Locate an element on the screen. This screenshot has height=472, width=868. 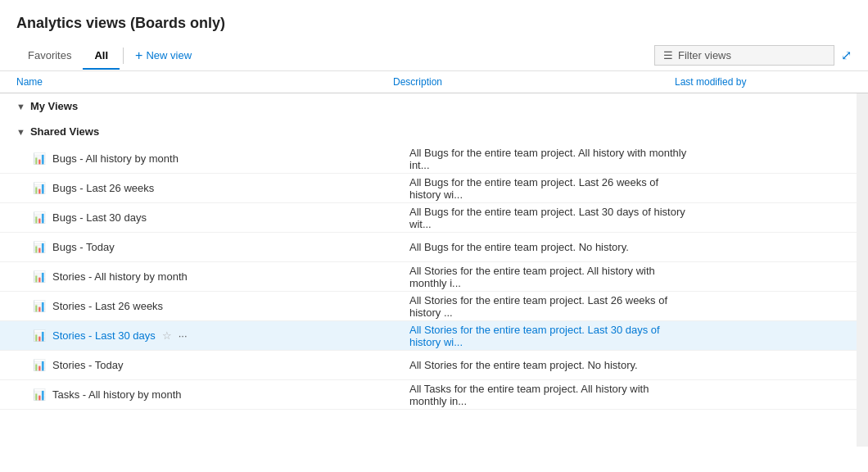
col-last-modified: Last modified by is located at coordinates (757, 82).